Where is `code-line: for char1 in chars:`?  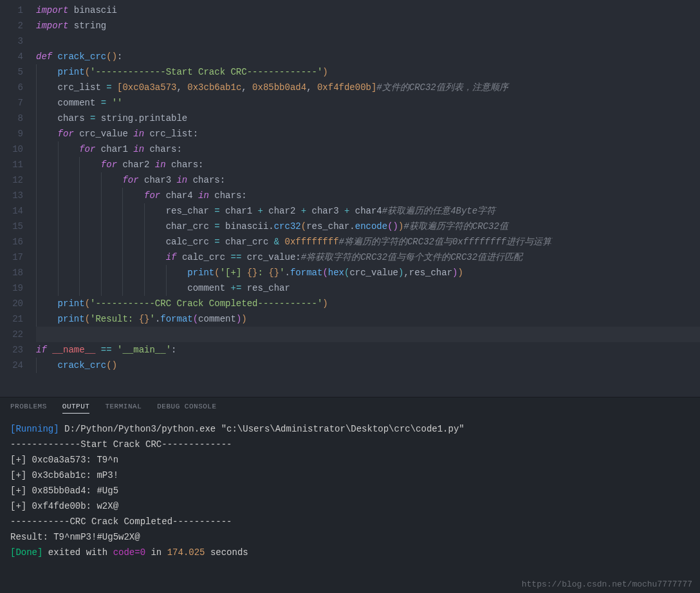 code-line: for char1 in chars: is located at coordinates (368, 149).